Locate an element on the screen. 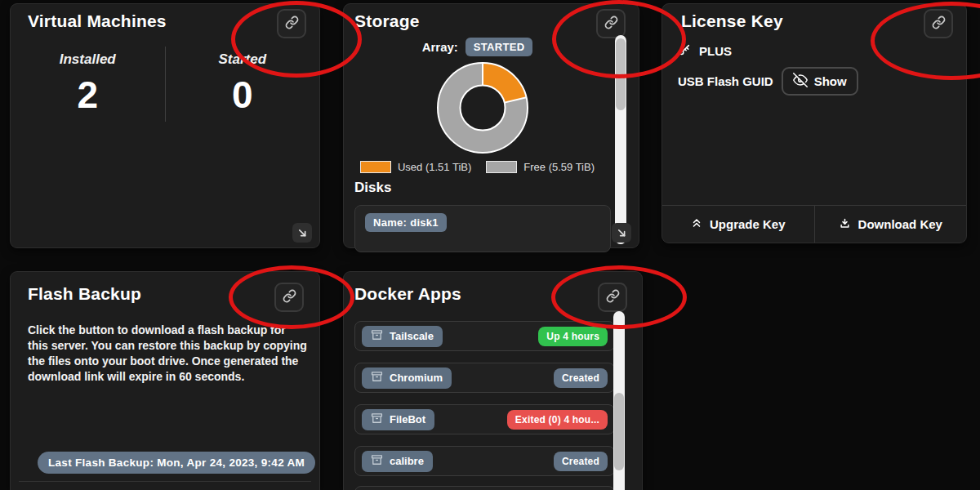 Image resolution: width=980 pixels, height=490 pixels. array-status-row: Array: STARTED is located at coordinates (477, 47).